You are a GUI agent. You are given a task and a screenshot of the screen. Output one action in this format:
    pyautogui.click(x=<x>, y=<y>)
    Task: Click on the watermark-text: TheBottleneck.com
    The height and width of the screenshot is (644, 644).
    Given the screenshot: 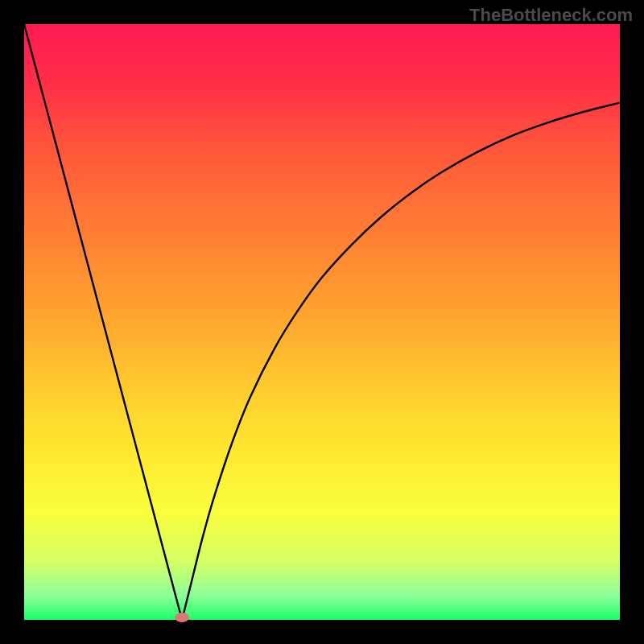 What is the action you would take?
    pyautogui.click(x=551, y=15)
    